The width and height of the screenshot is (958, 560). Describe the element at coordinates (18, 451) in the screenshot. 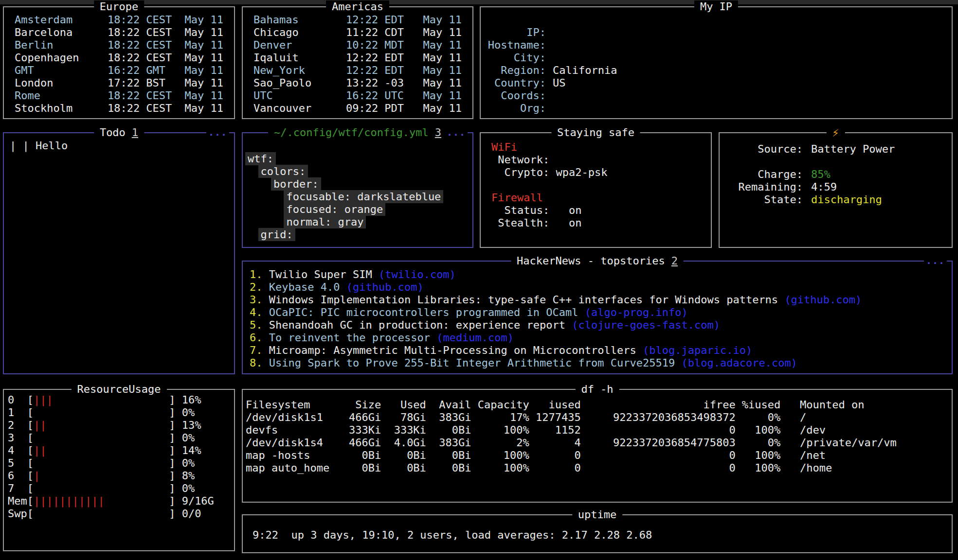

I see `resource-label: 4` at that location.